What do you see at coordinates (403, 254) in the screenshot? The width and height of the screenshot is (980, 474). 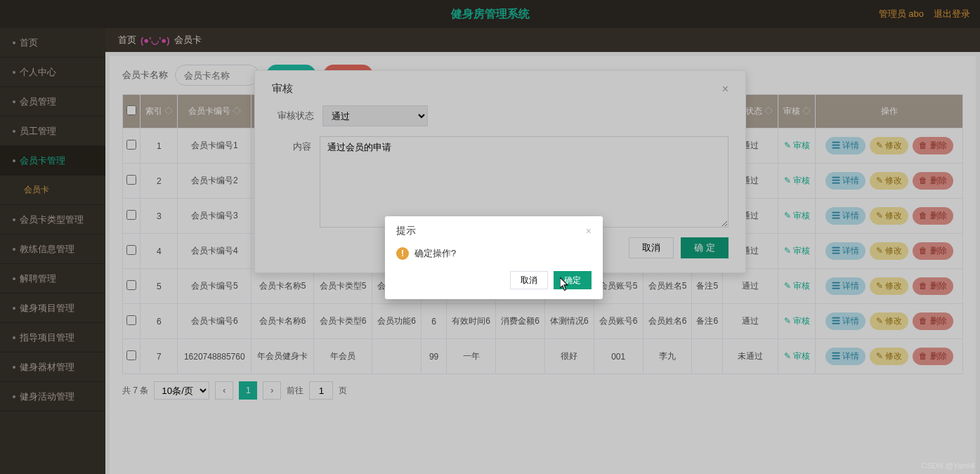 I see `warning-icon: !` at bounding box center [403, 254].